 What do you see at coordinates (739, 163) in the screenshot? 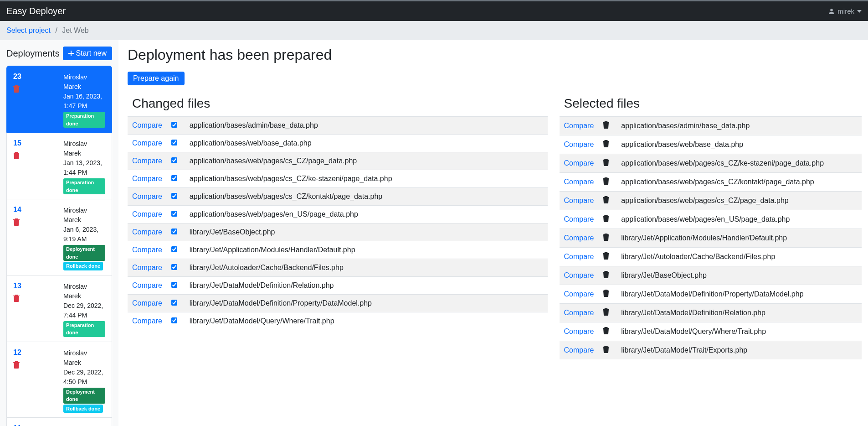
I see `file-path: application/bases/web/pages/cs_CZ/ke-sta…` at bounding box center [739, 163].